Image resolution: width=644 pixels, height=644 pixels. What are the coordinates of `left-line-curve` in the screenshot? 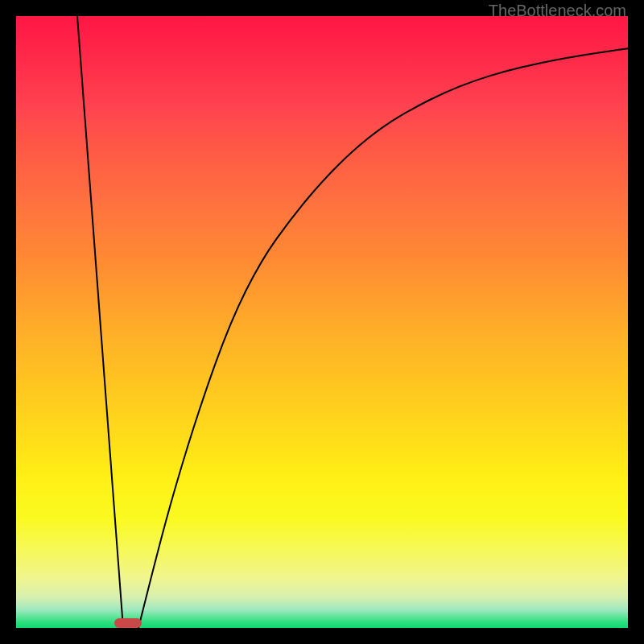 It's located at (100, 322).